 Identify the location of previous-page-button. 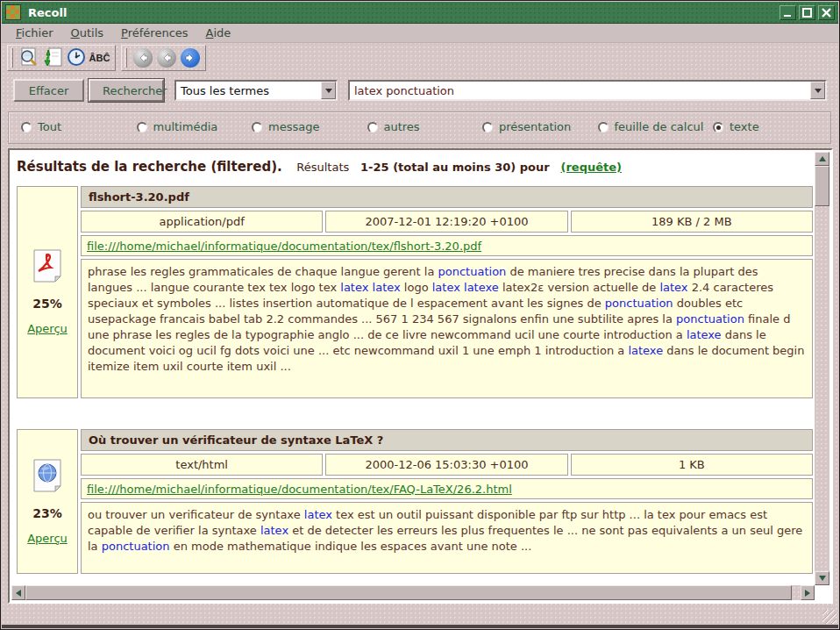
(167, 58).